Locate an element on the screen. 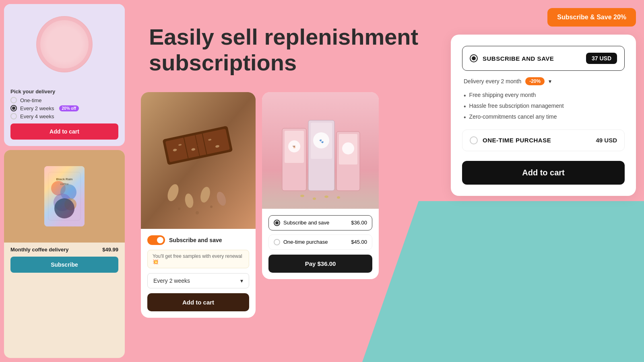  panel-onetime-price: 49 USD is located at coordinates (606, 140).